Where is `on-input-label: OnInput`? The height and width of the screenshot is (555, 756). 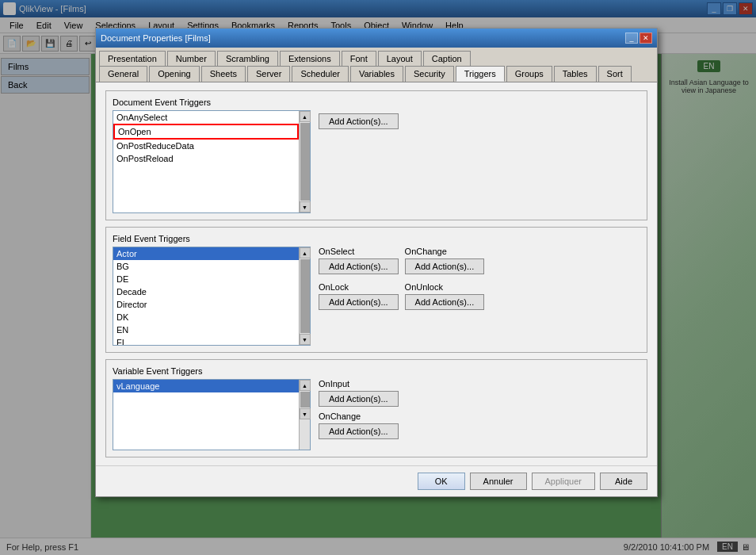 on-input-label: OnInput is located at coordinates (334, 384).